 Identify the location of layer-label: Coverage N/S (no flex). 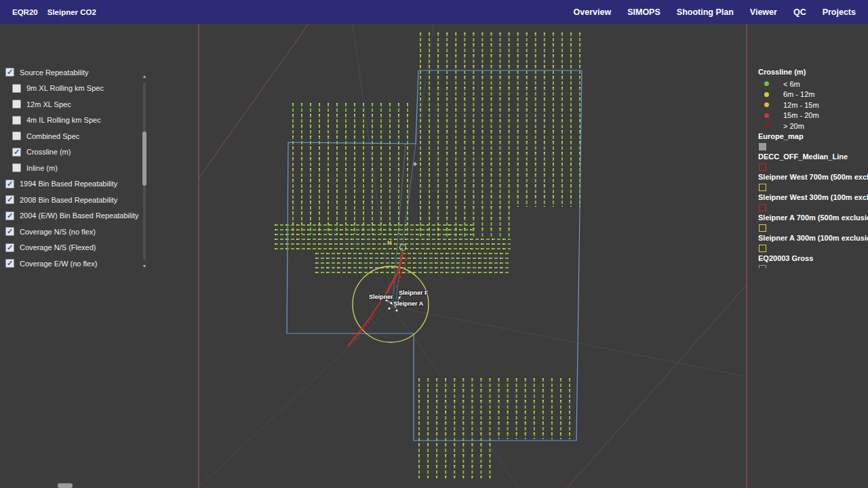
(58, 232).